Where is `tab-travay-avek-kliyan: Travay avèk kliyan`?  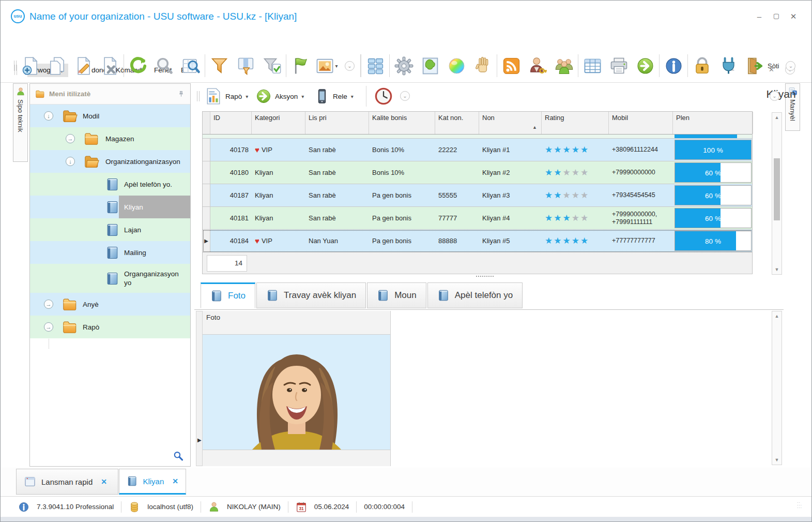
tab-travay-avek-kliyan: Travay avèk kliyan is located at coordinates (311, 295).